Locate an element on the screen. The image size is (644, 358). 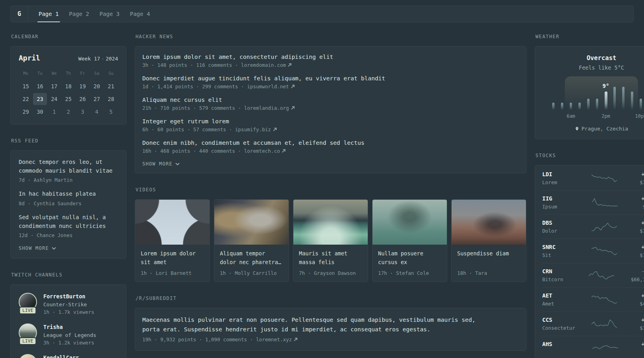
video-body: Lorem ipsum dolor sit amet consectetu… 1… is located at coordinates (173, 263).